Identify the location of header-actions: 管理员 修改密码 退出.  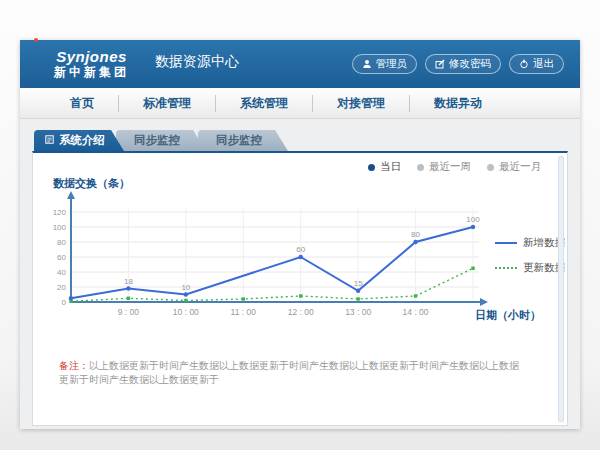
(458, 64).